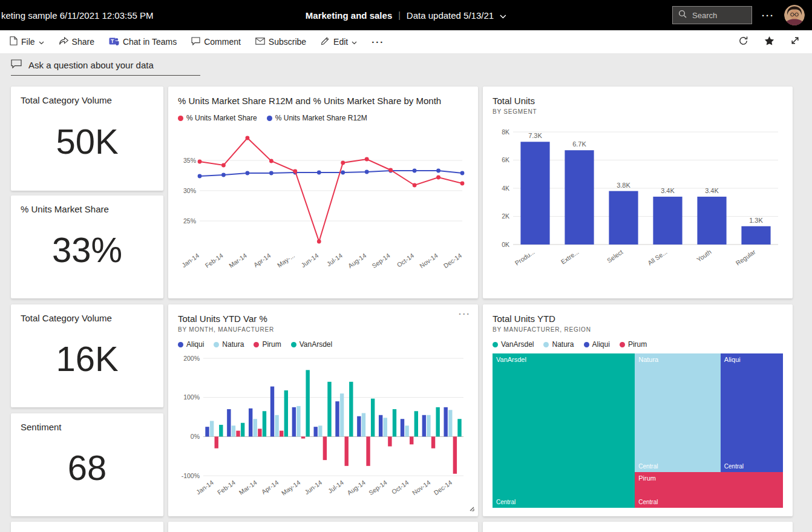 This screenshot has height=532, width=812. What do you see at coordinates (768, 16) in the screenshot?
I see `more-options-button: ···` at bounding box center [768, 16].